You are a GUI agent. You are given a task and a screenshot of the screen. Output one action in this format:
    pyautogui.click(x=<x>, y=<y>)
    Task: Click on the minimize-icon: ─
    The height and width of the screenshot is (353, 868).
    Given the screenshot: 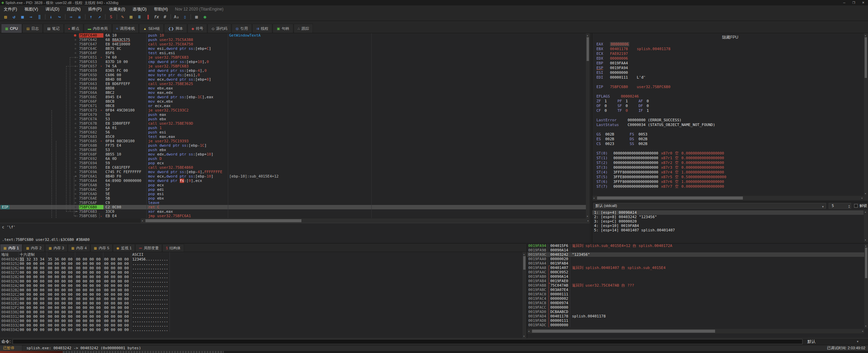 What is the action you would take?
    pyautogui.click(x=844, y=3)
    